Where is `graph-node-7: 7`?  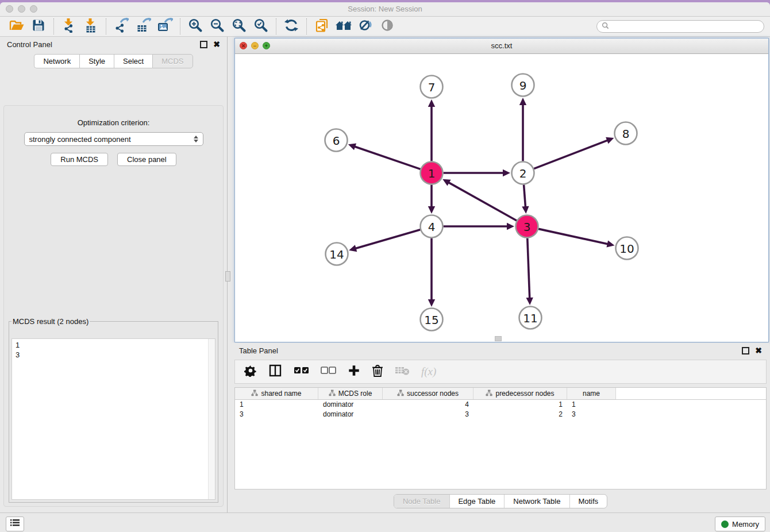
graph-node-7: 7 is located at coordinates (432, 87).